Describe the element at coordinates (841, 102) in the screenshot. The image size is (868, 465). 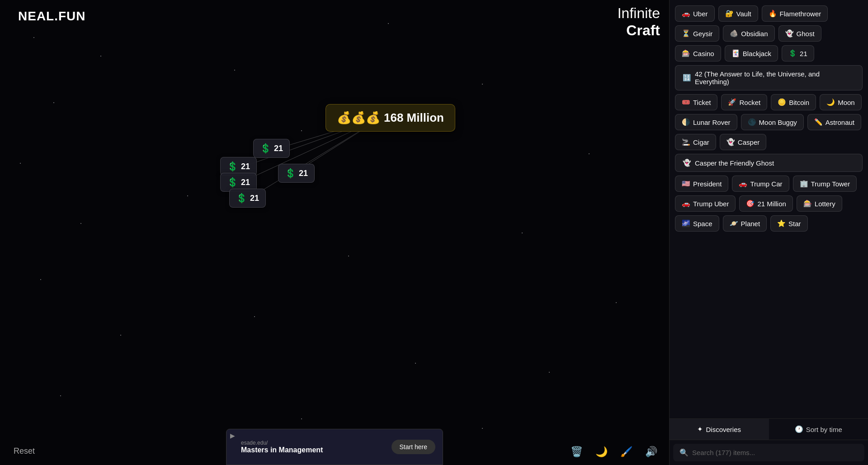
I see `item-moon: 🌙 Moon` at that location.